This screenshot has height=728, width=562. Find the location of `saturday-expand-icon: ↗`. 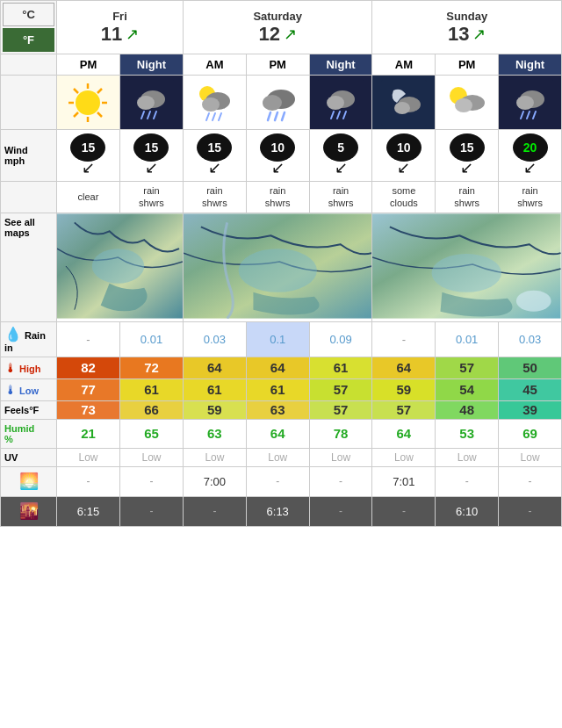

saturday-expand-icon: ↗ is located at coordinates (290, 34).